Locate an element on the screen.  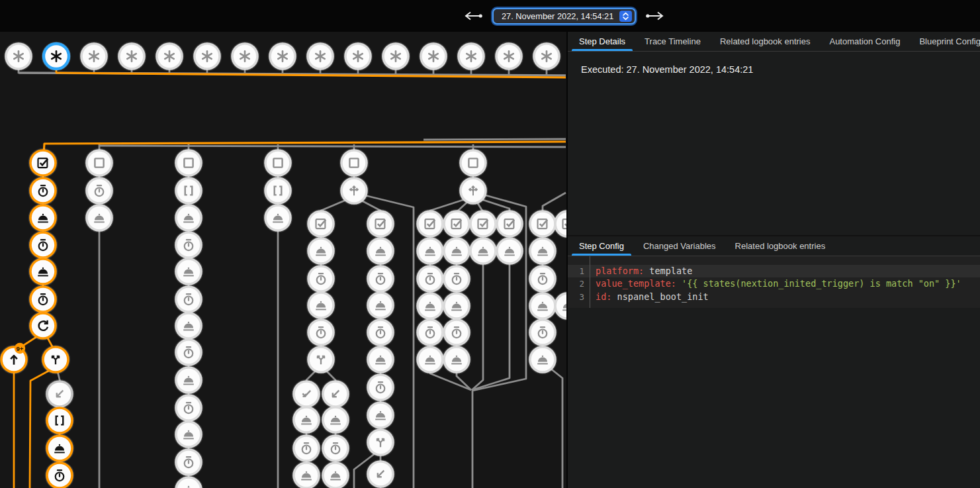
trace-node-refresh is located at coordinates (43, 326).